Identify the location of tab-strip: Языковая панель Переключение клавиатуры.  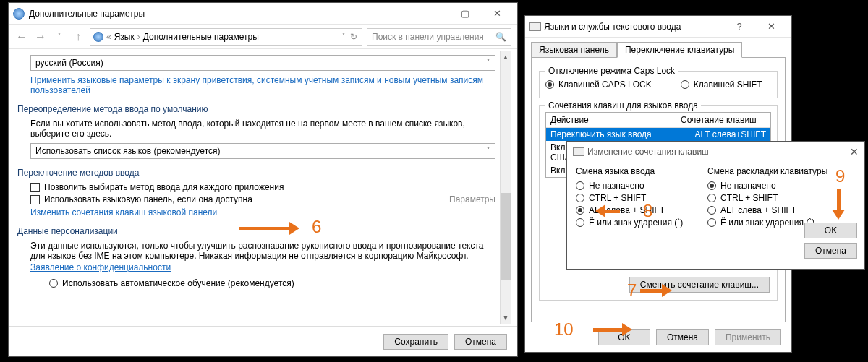
(658, 48).